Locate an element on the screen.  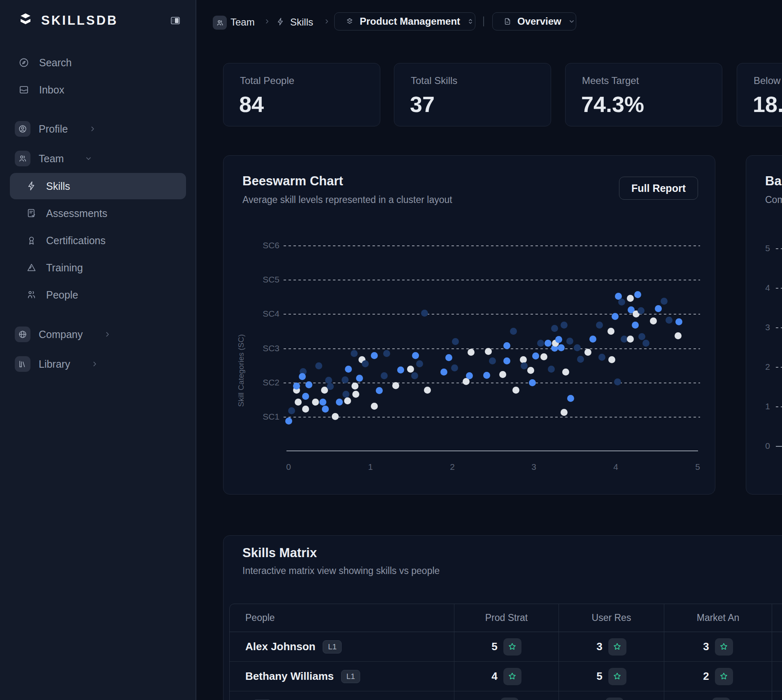
library-icon is located at coordinates (23, 364).